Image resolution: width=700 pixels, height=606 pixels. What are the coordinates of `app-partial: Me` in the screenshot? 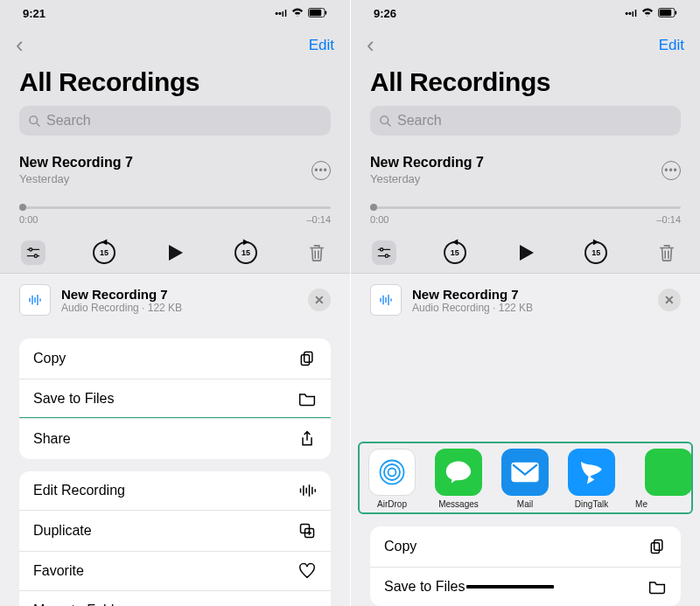 It's located at (641, 479).